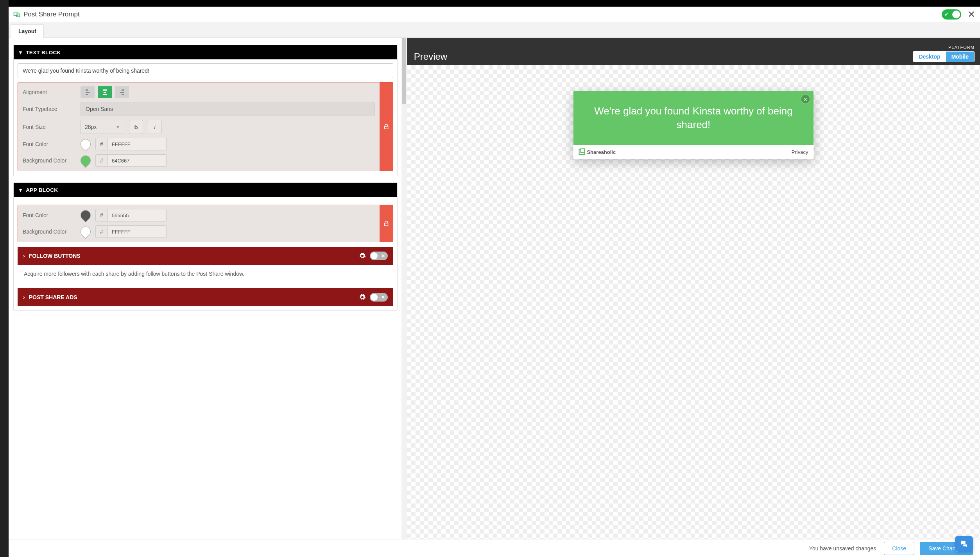 The width and height of the screenshot is (980, 557). What do you see at coordinates (86, 232) in the screenshot?
I see `app-bg-color-swatch` at bounding box center [86, 232].